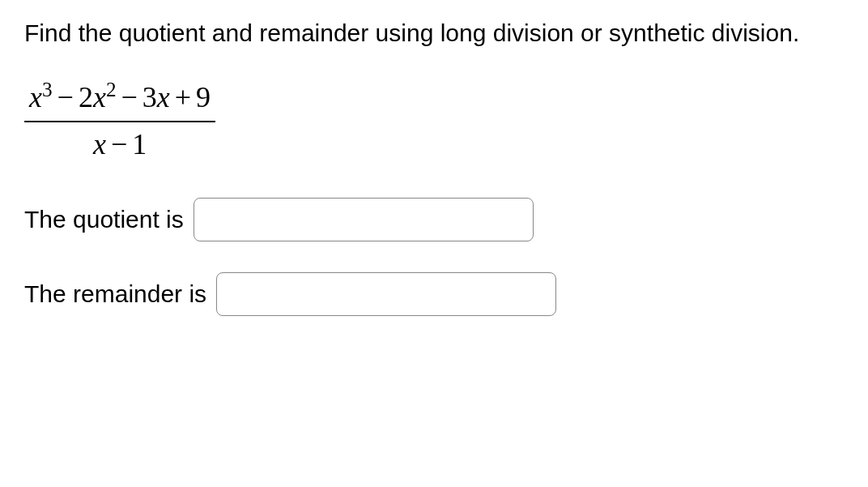 The height and width of the screenshot is (487, 868). Describe the element at coordinates (104, 220) in the screenshot. I see `quotient-label: The quotient is` at that location.